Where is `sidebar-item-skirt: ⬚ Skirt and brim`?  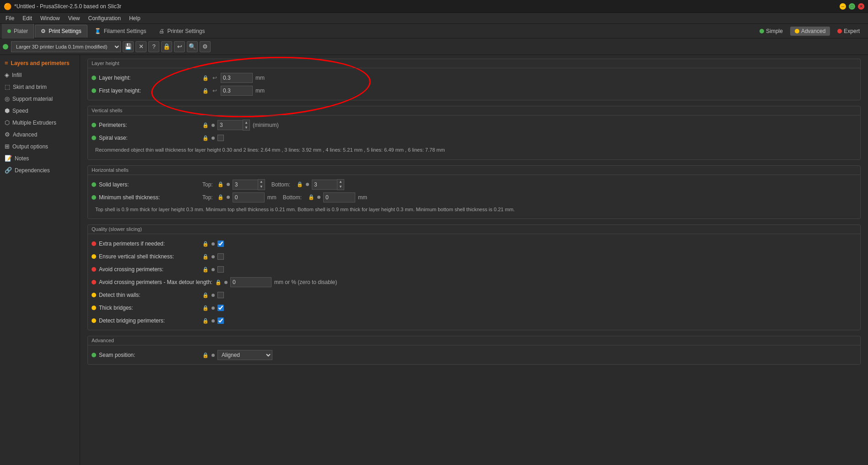 sidebar-item-skirt: ⬚ Skirt and brim is located at coordinates (40, 87).